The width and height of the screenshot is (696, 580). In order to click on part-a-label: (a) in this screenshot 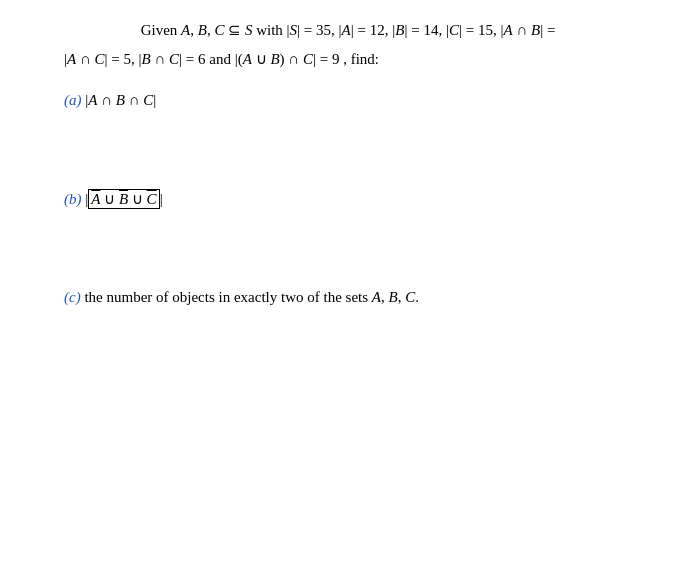, I will do `click(73, 100)`.